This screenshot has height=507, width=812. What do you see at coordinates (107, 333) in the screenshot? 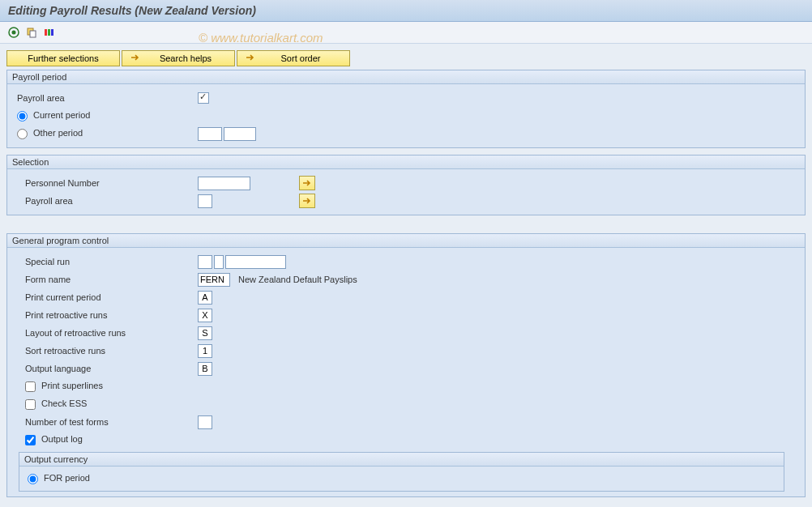
I see `layout-retro-label: Layout of retroactive runs` at bounding box center [107, 333].